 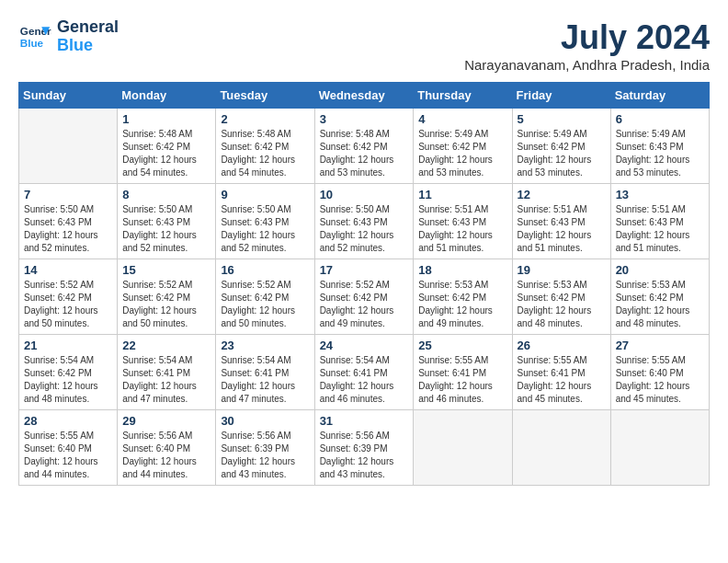 What do you see at coordinates (462, 346) in the screenshot?
I see `day-number: 25` at bounding box center [462, 346].